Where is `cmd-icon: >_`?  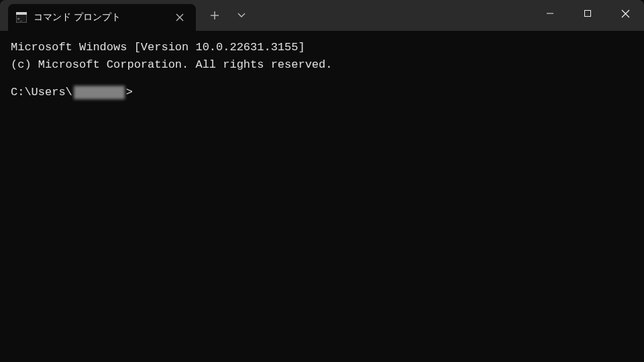
cmd-icon: >_ is located at coordinates (21, 17).